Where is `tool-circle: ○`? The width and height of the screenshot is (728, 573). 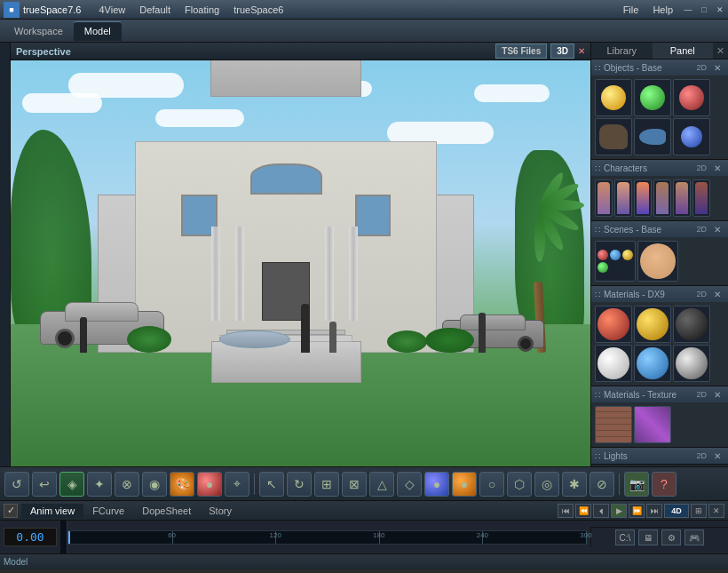 tool-circle: ○ is located at coordinates (492, 484).